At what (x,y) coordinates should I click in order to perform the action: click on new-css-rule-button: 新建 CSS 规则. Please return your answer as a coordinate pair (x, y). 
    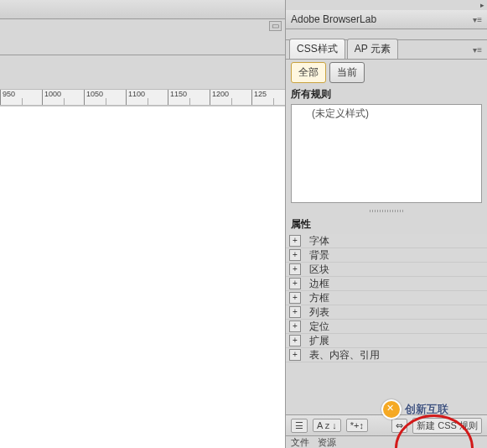
    Looking at the image, I should click on (448, 426).